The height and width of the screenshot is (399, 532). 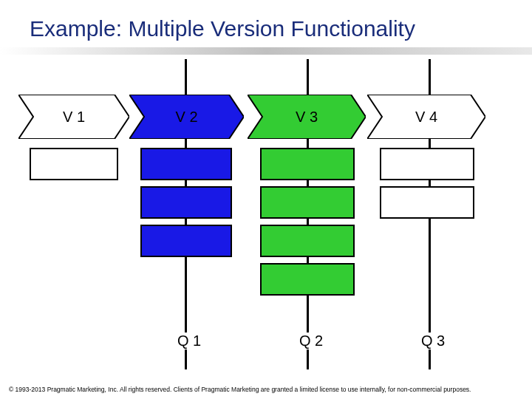 What do you see at coordinates (266, 51) in the screenshot?
I see `title-underline` at bounding box center [266, 51].